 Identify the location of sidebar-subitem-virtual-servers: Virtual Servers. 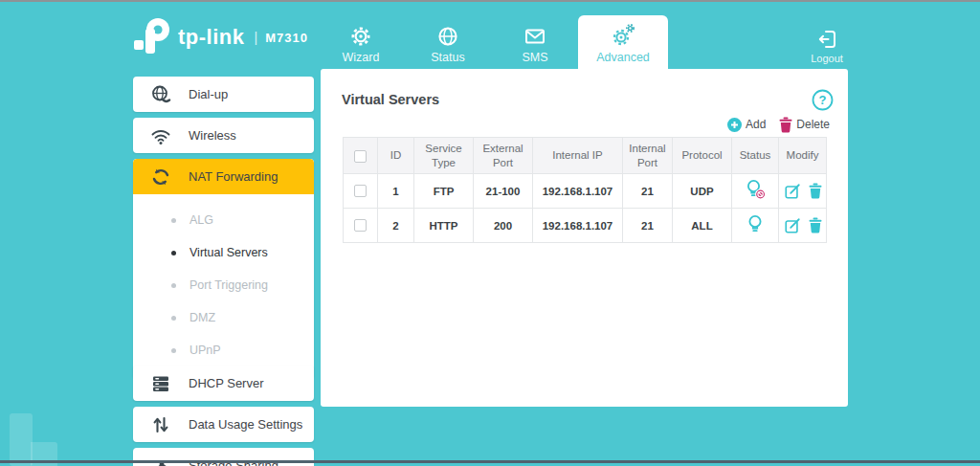
(224, 253).